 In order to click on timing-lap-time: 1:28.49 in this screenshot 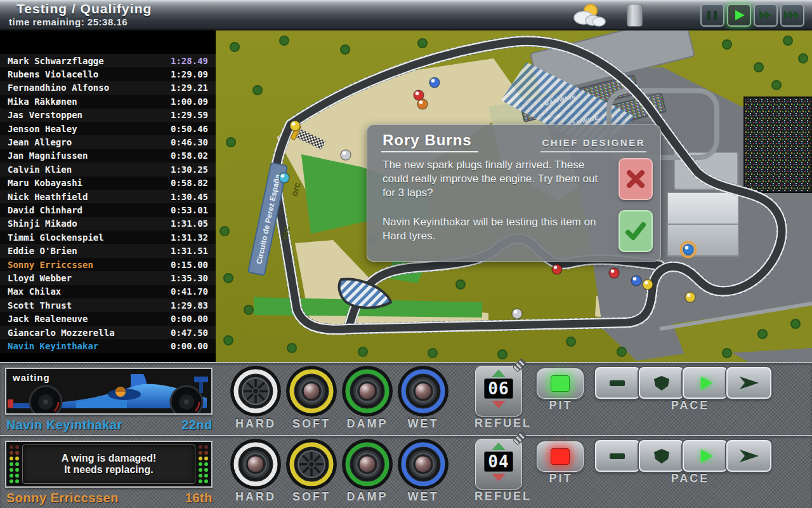, I will do `click(189, 61)`.